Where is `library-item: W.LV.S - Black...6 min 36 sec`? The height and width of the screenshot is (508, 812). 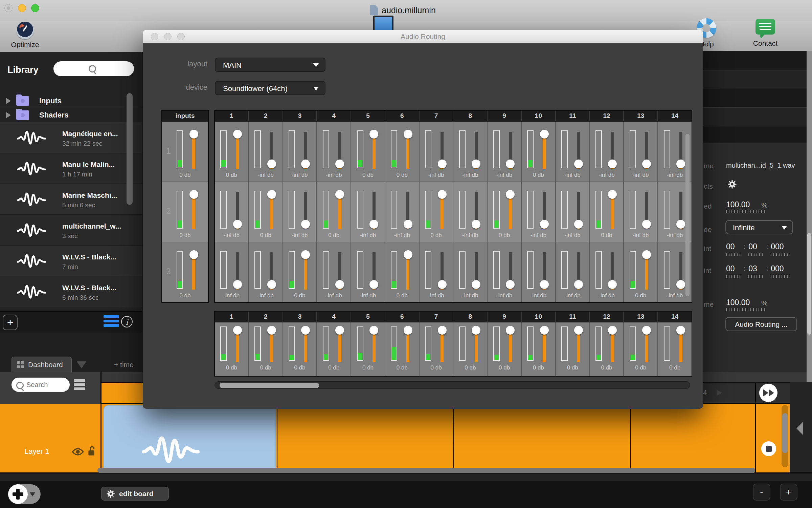 library-item: W.LV.S - Black...6 min 36 sec is located at coordinates (71, 292).